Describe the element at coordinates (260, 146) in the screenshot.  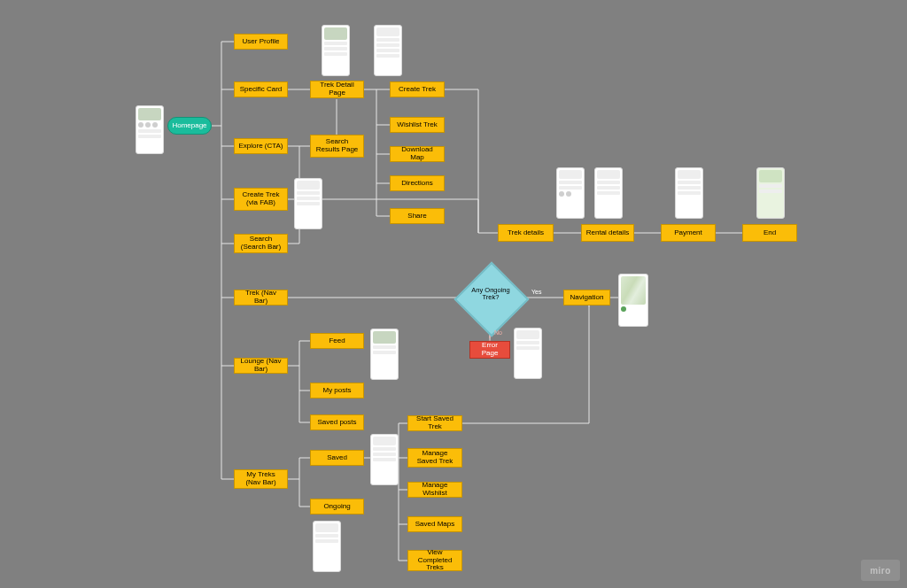
I see `node-explore-cta: Explore (CTA)` at that location.